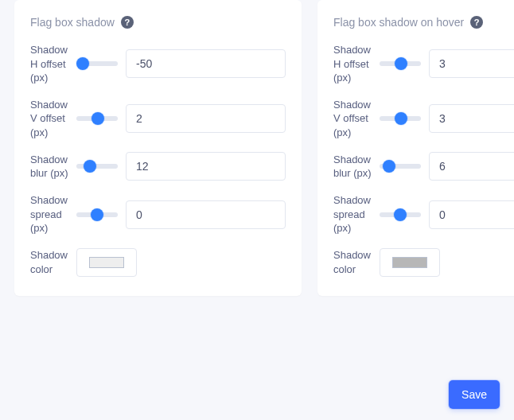  I want to click on panel-title: Flag box shadow, so click(72, 22).